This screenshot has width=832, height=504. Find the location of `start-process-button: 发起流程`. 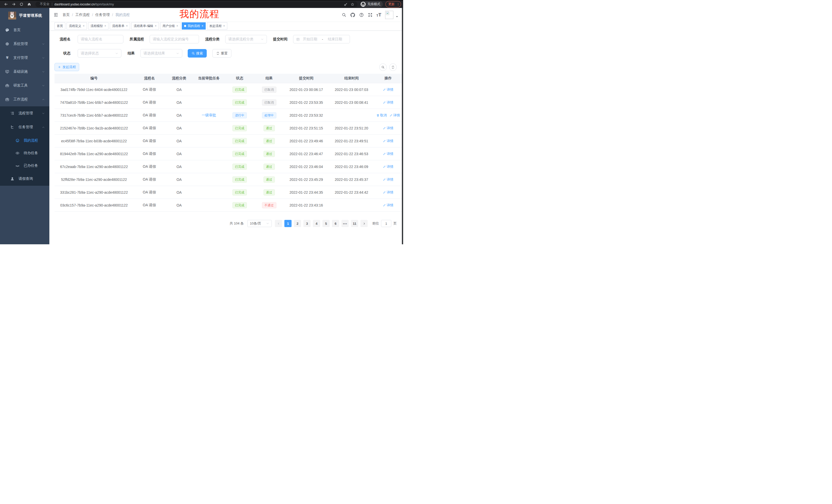

start-process-button: 发起流程 is located at coordinates (67, 67).